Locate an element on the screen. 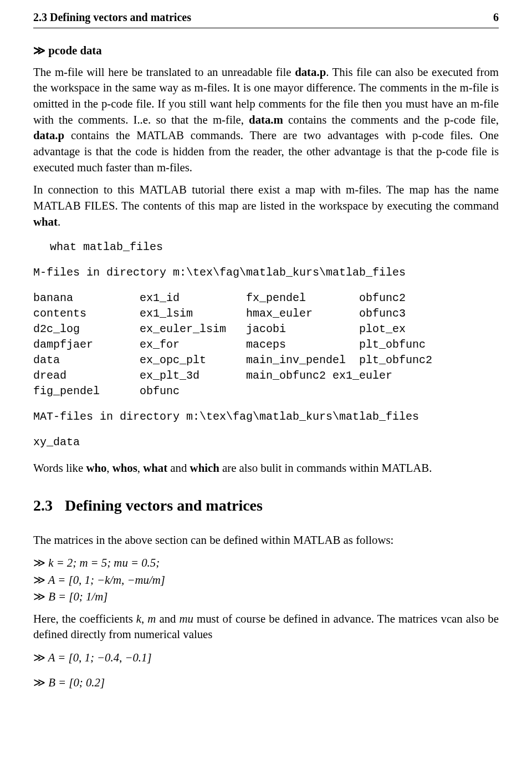 The image size is (532, 764). var-m: m is located at coordinates (152, 619).